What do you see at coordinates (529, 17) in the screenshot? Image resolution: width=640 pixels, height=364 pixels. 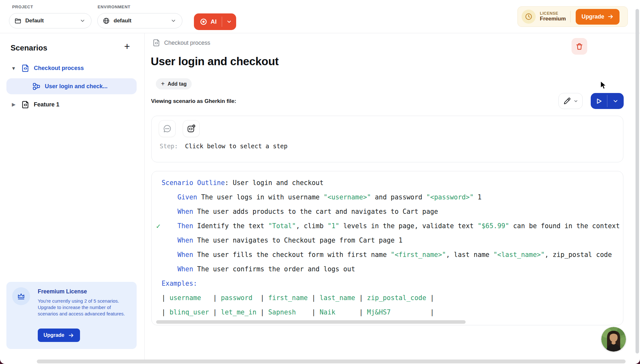 I see `clock-icon` at bounding box center [529, 17].